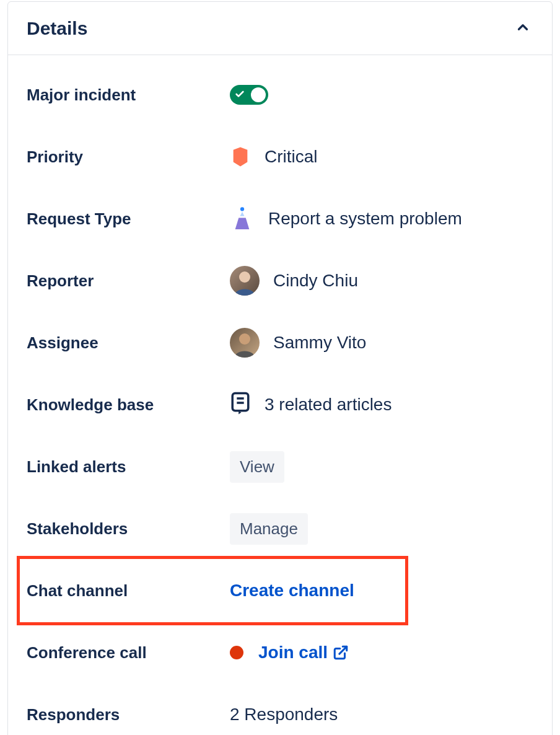  I want to click on field-conference-call: Conference call Join call, so click(280, 653).